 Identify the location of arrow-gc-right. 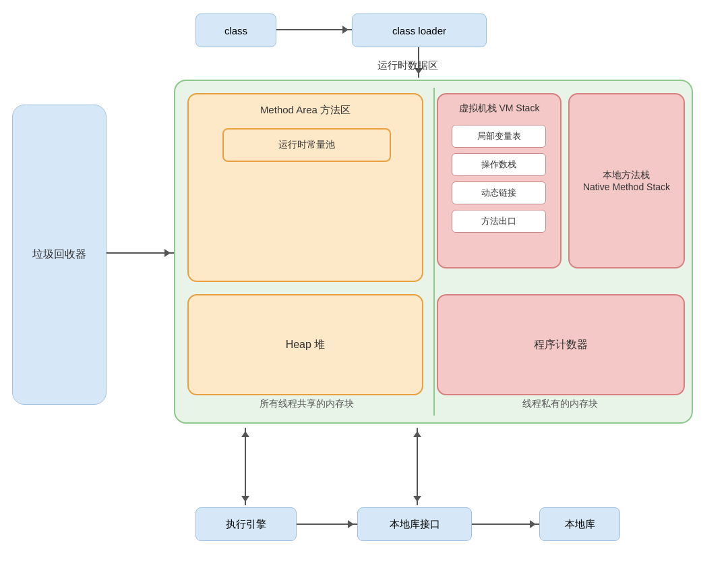
(140, 253).